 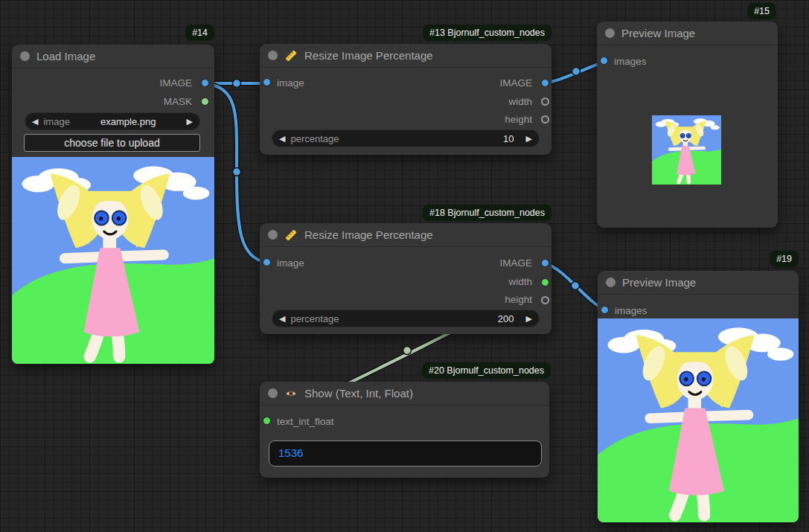 I want to click on combo-prev-icon: ◀, so click(x=35, y=122).